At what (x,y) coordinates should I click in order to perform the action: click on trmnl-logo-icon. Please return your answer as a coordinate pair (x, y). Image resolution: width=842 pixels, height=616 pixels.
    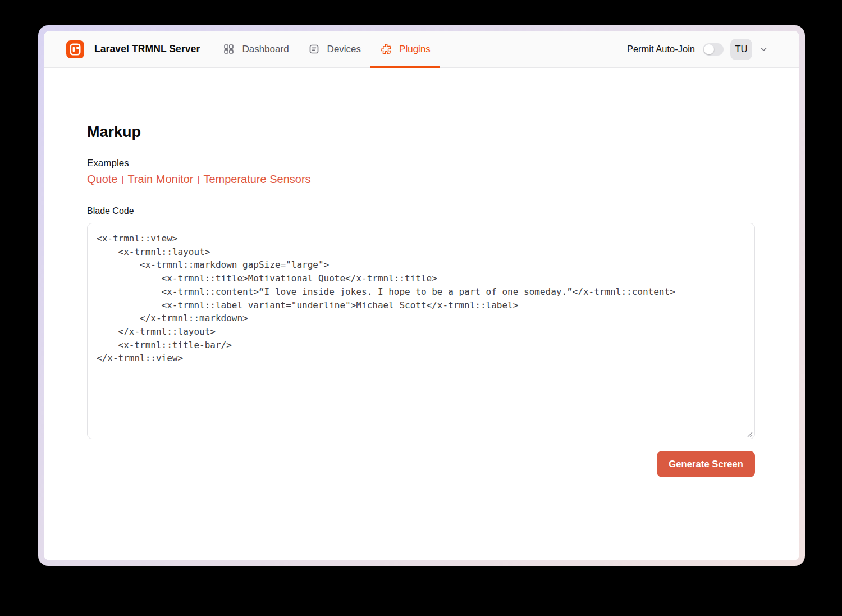
    Looking at the image, I should click on (75, 49).